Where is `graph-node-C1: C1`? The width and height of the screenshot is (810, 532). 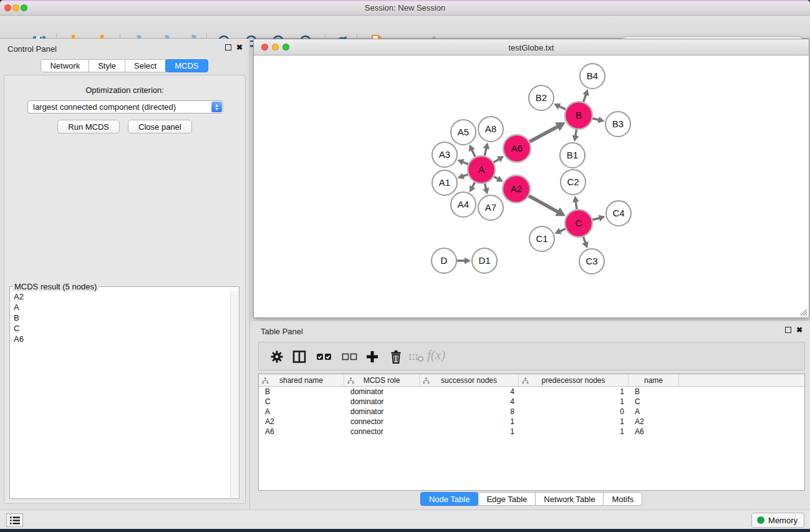
graph-node-C1: C1 is located at coordinates (542, 239).